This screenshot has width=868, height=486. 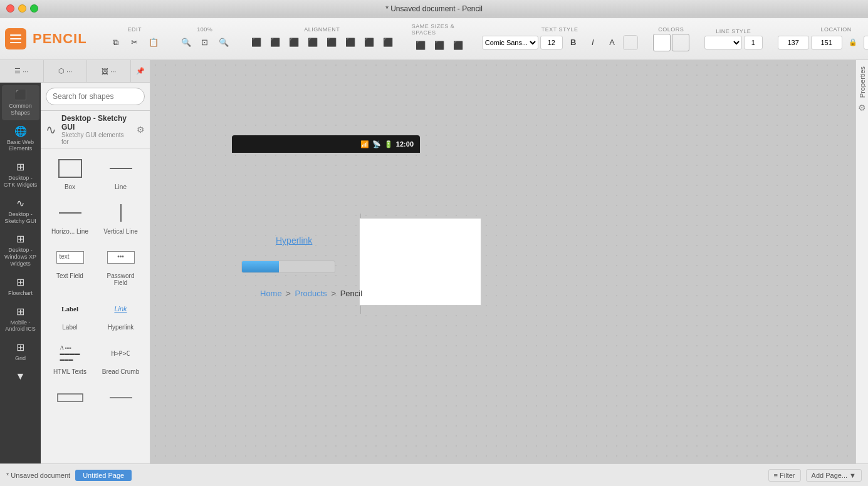 I want to click on sidebar-item-sketchy-gui: ∿ Desktop - Sketchy GUI, so click(x=21, y=211).